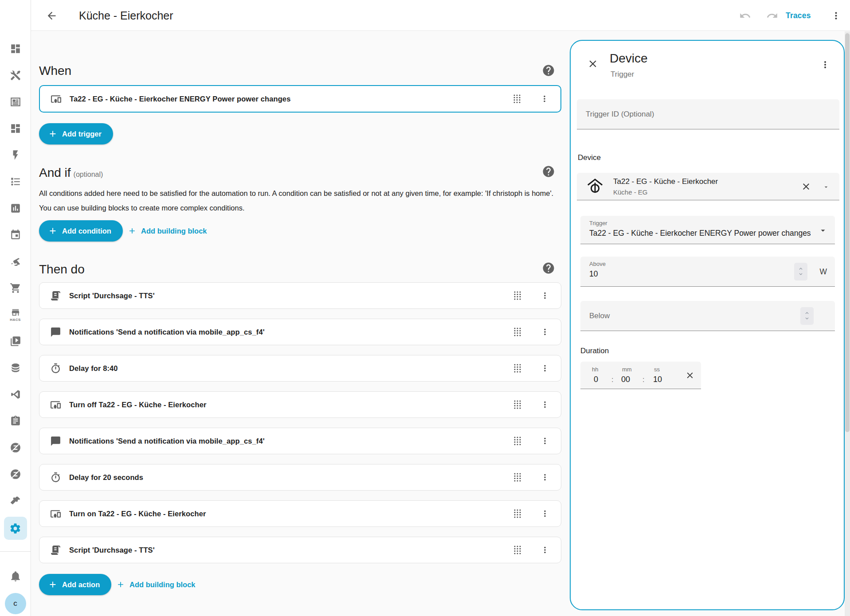  What do you see at coordinates (823, 272) in the screenshot?
I see `above-unit: W` at bounding box center [823, 272].